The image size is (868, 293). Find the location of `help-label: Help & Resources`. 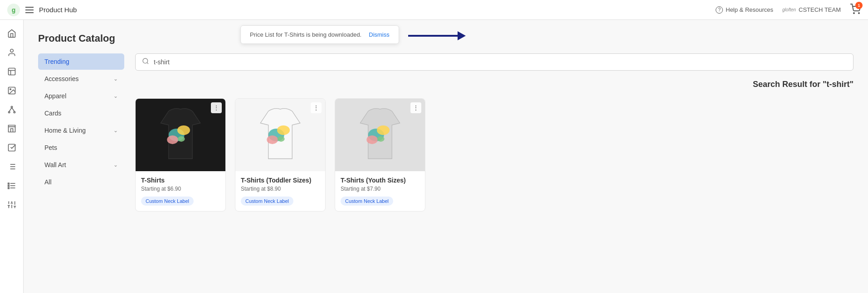

help-label: Help & Resources is located at coordinates (749, 10).